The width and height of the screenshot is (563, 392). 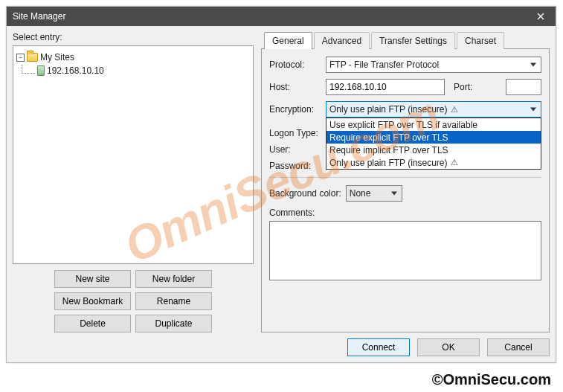 What do you see at coordinates (174, 279) in the screenshot?
I see `new-folder-button: New folder` at bounding box center [174, 279].